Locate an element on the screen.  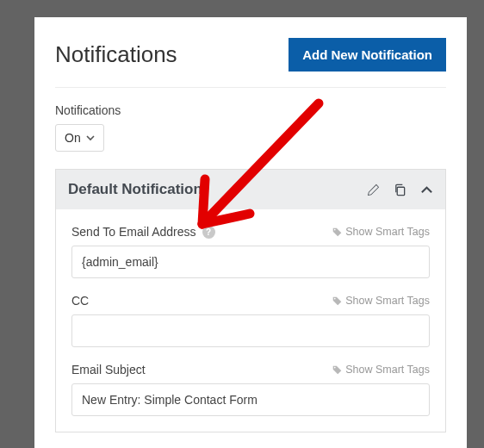
collapse-icon is located at coordinates (427, 190).